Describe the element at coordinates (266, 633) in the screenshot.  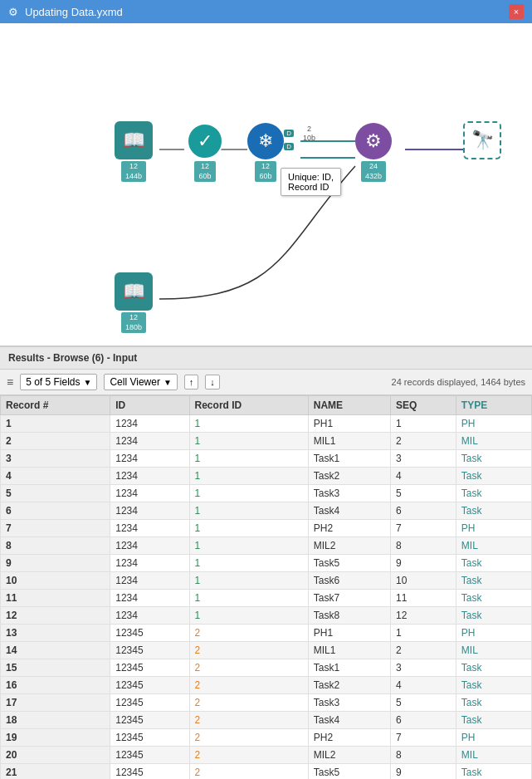
I see `table-row: 13 12345 2 PH1 1 PH` at that location.